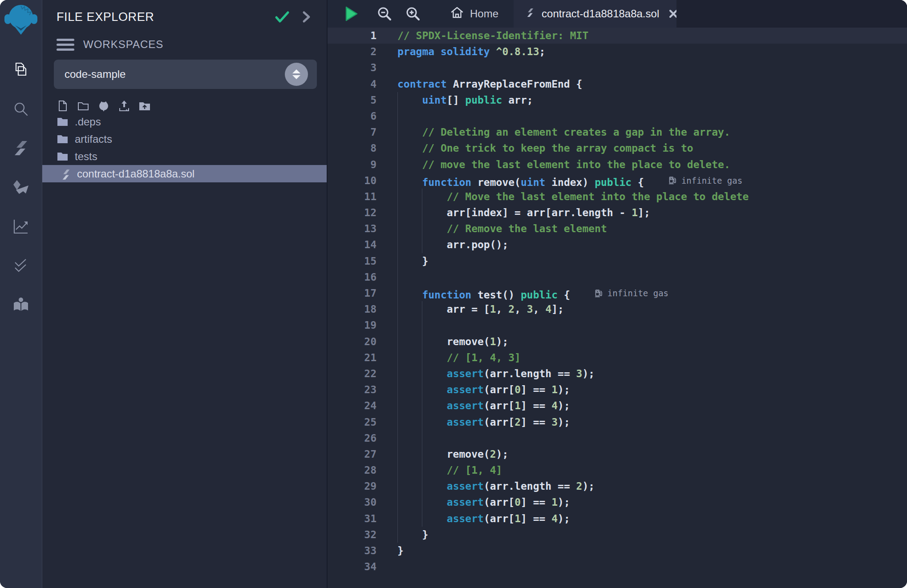 The width and height of the screenshot is (907, 588). What do you see at coordinates (617, 342) in the screenshot?
I see `code-line: 20 remove(1);` at bounding box center [617, 342].